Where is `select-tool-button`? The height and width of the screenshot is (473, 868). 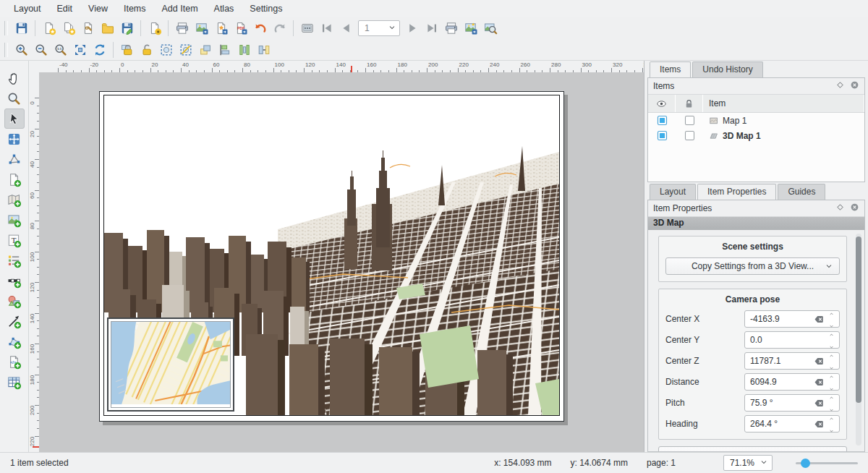 select-tool-button is located at coordinates (14, 119).